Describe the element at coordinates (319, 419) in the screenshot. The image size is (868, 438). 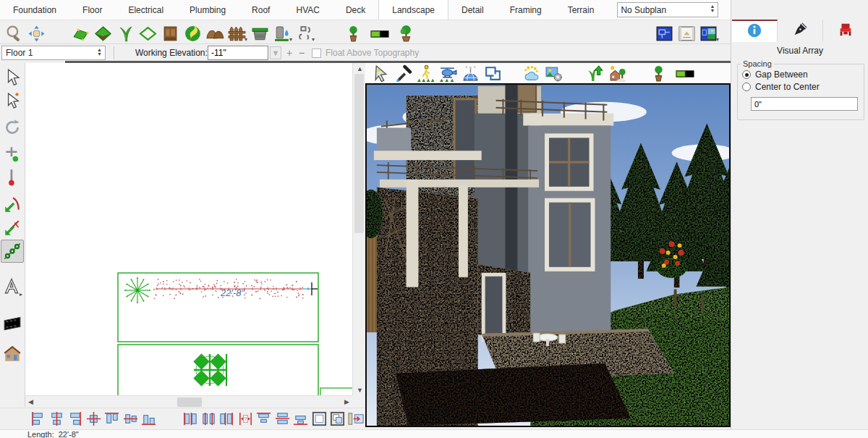
I see `frame-square-button` at that location.